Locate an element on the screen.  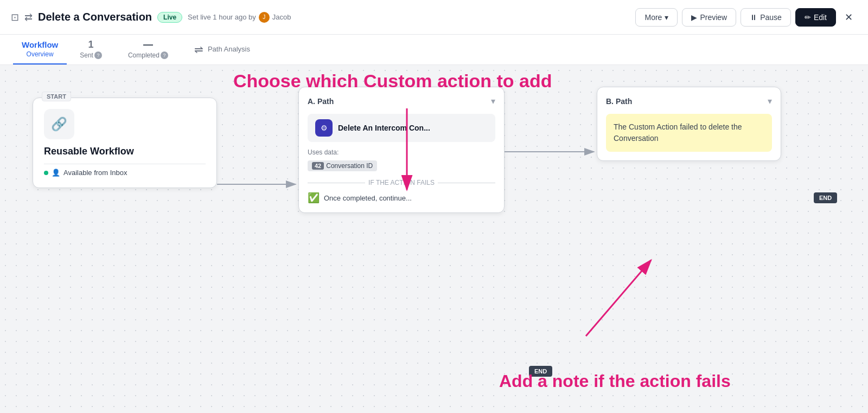
user-avatar: J is located at coordinates (264, 17).